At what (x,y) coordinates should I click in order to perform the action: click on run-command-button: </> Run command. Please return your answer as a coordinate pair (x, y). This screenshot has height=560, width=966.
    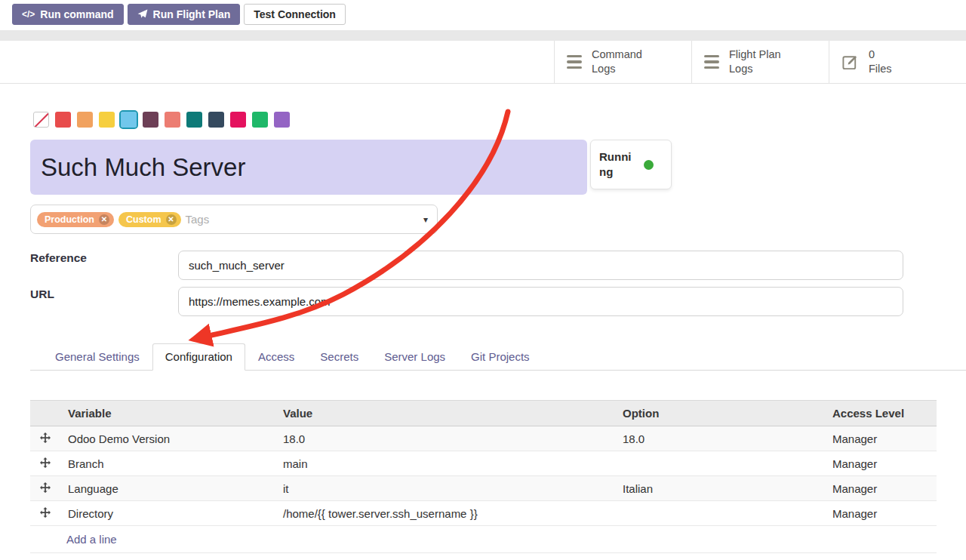
    Looking at the image, I should click on (68, 14).